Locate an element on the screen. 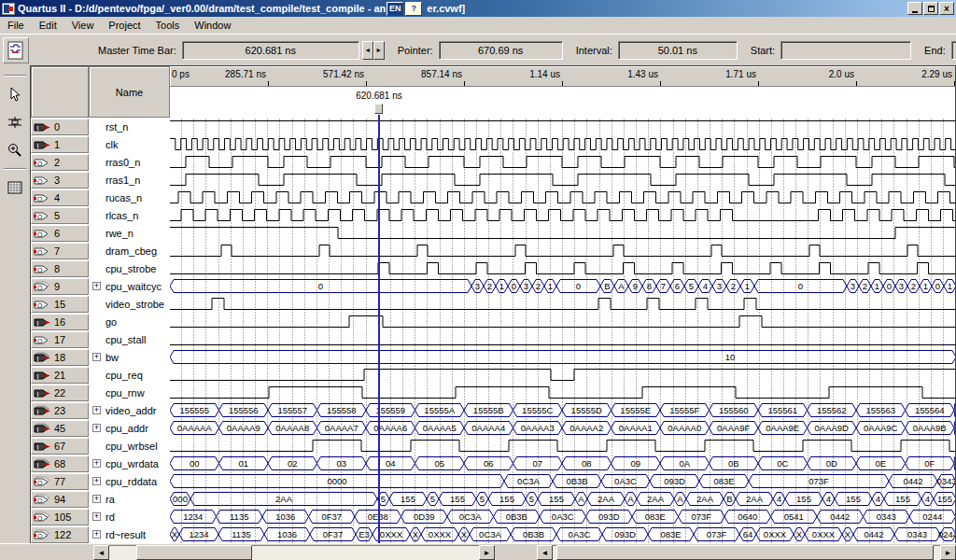  waveform-row-clk is located at coordinates (563, 144).